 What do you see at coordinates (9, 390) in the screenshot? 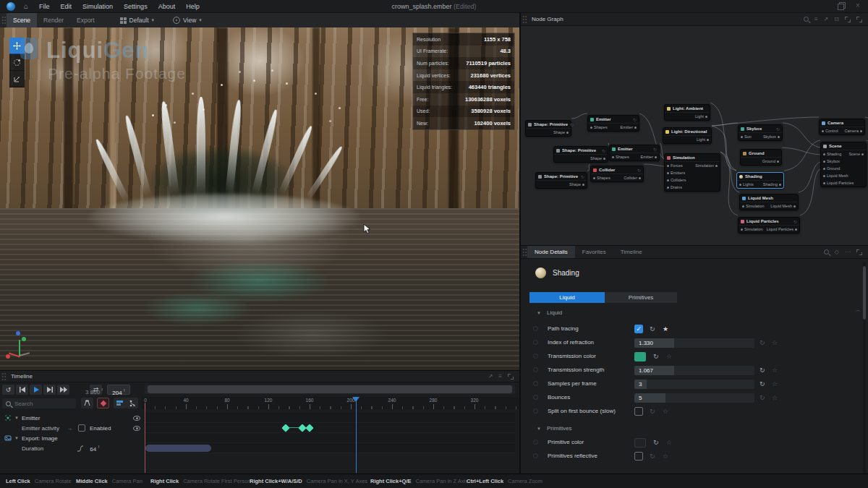
I see `restart-button: ↺` at bounding box center [9, 390].